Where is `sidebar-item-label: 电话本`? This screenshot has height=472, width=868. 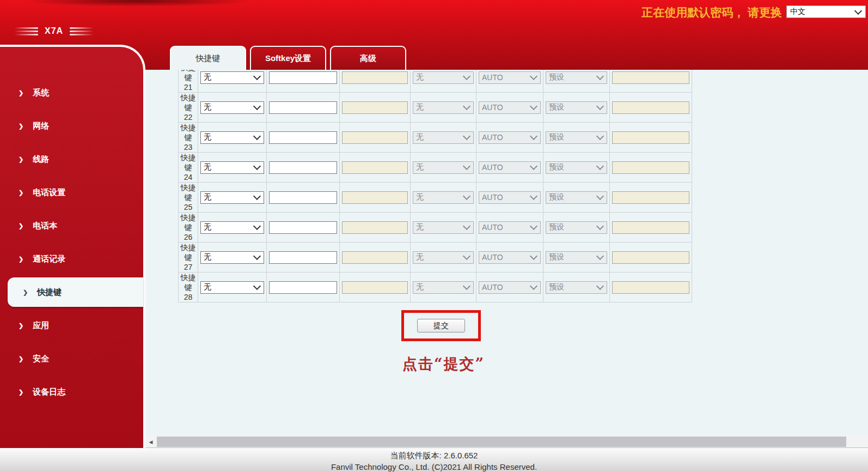
sidebar-item-label: 电话本 is located at coordinates (45, 226).